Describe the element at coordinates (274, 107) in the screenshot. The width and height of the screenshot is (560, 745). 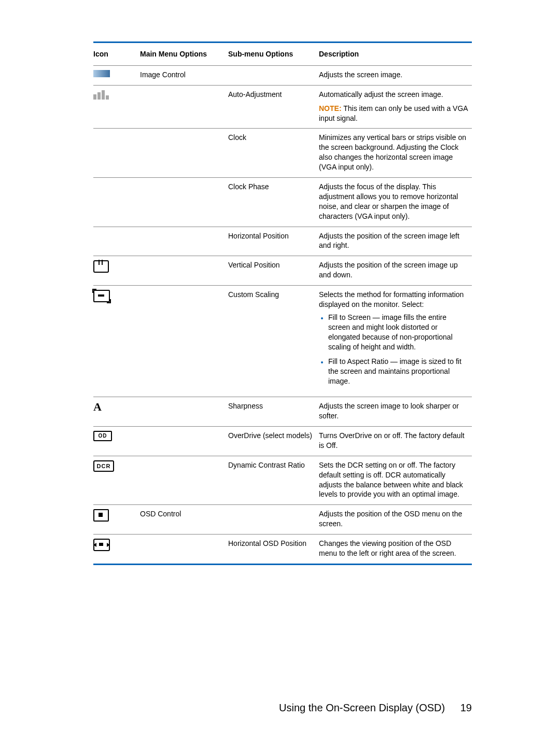
I see `cell-sub-menu: Auto-Adjustment` at that location.